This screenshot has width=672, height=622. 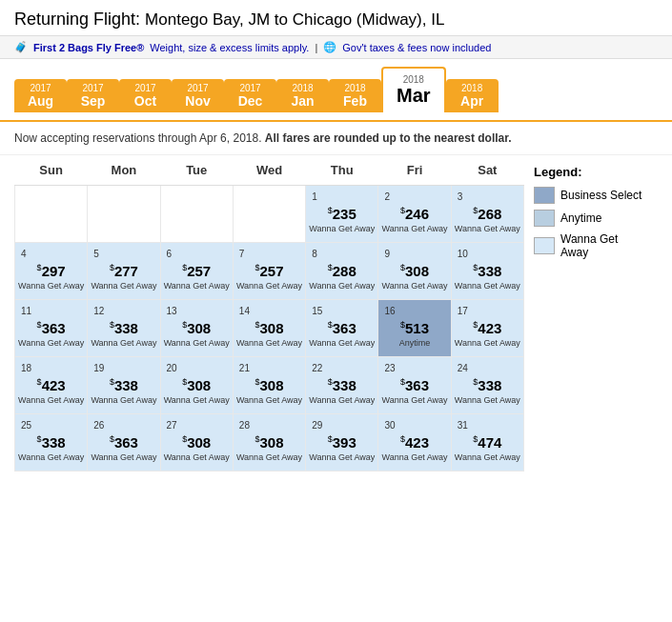 I want to click on day-number: 9, so click(x=414, y=253).